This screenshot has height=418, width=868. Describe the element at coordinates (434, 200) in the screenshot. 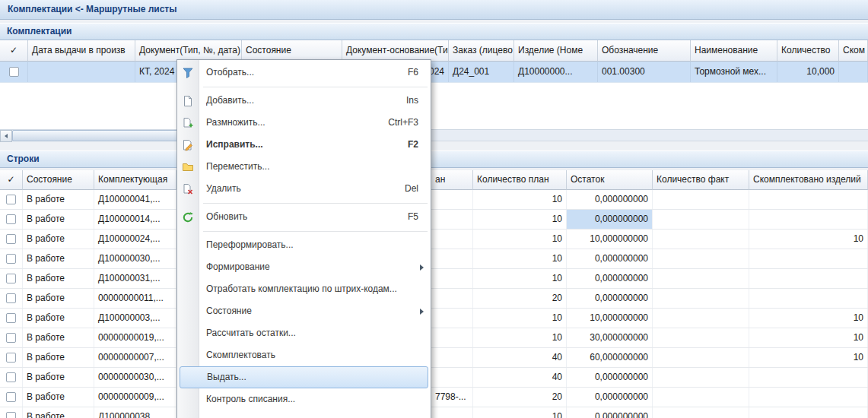

I see `table-row: В работе Д100000041,... 10 0,000000000` at that location.